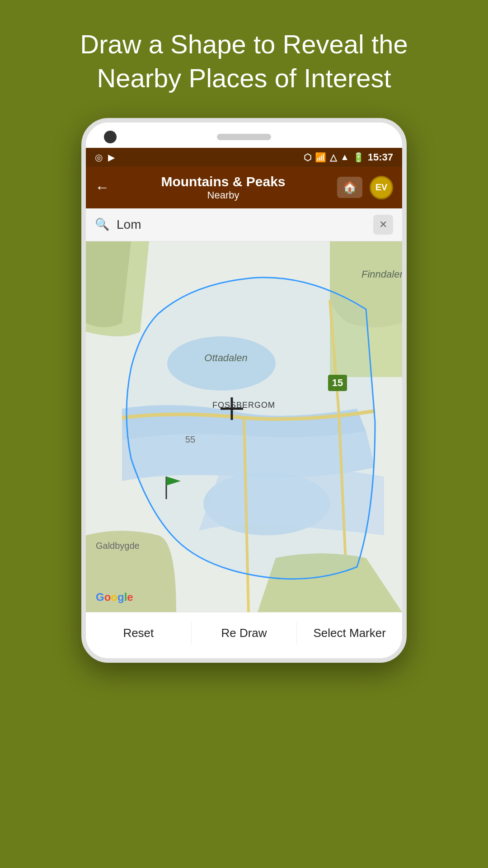 Image resolution: width=488 pixels, height=868 pixels. I want to click on svg-text: Ottadalen, so click(226, 358).